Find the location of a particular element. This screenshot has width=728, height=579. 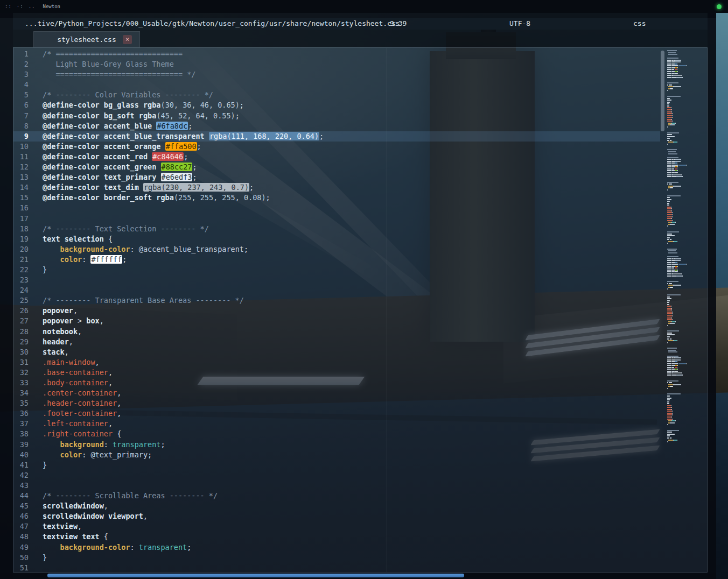

line-number: 9 is located at coordinates (21, 137).